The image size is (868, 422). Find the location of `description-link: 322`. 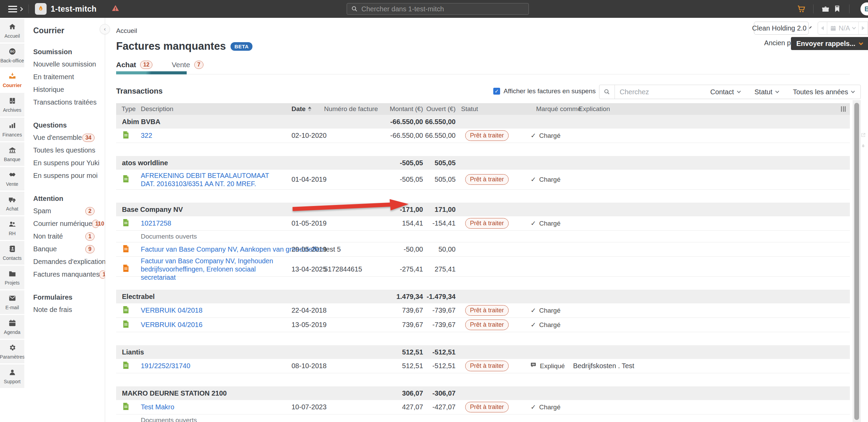

description-link: 322 is located at coordinates (147, 135).